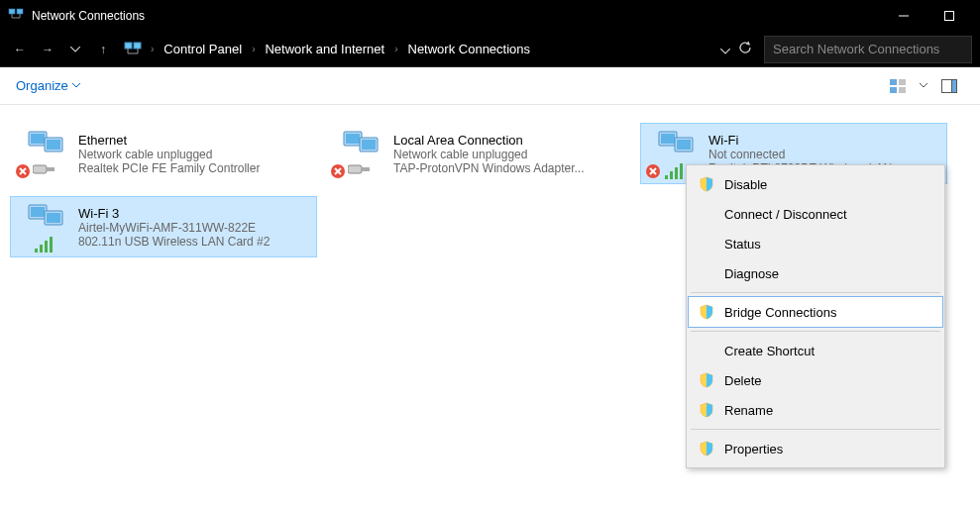  I want to click on minimize-button, so click(904, 16).